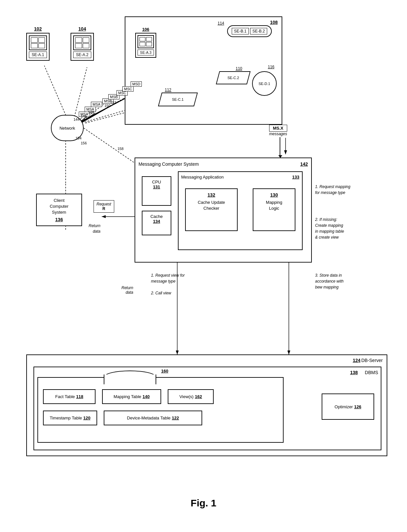 The height and width of the screenshot is (532, 407). What do you see at coordinates (278, 131) in the screenshot?
I see `msx-messages: MS.X messages` at bounding box center [278, 131].